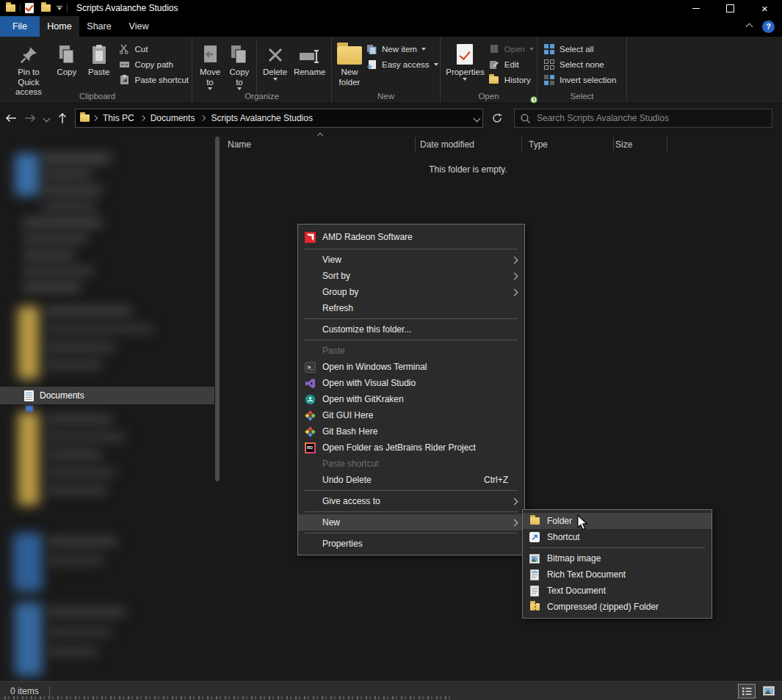  Describe the element at coordinates (617, 575) in the screenshot. I see `submenu-item-rich-text-document: Rich Text Document` at that location.